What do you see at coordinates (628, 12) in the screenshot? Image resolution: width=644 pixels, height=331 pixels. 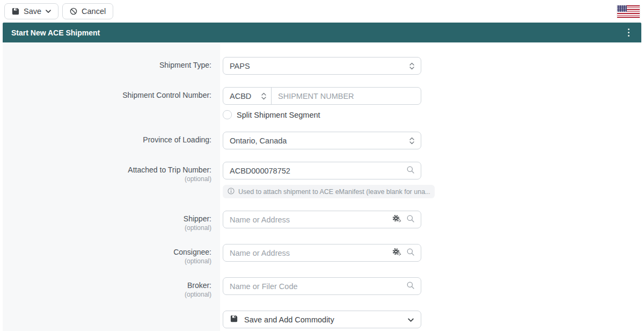 I see `us-flag-icon` at bounding box center [628, 12].